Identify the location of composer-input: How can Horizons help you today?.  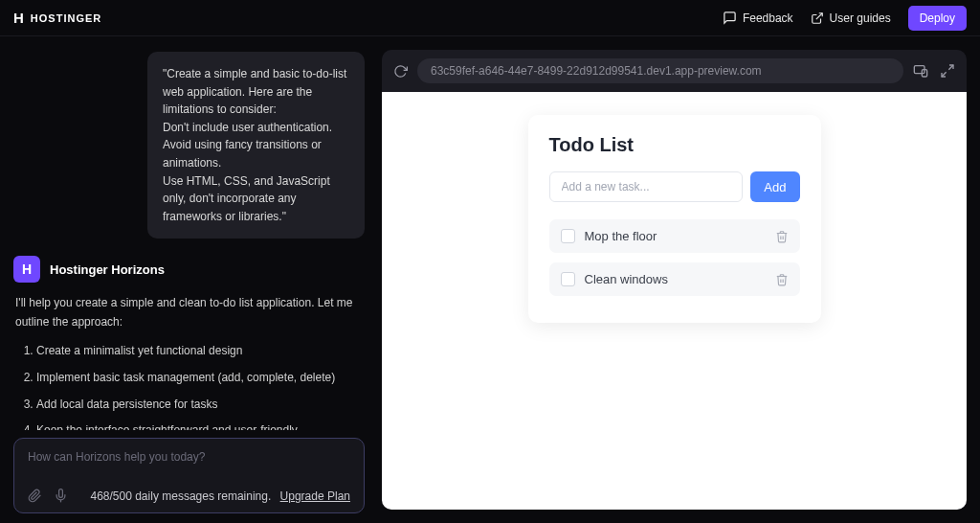
(189, 463).